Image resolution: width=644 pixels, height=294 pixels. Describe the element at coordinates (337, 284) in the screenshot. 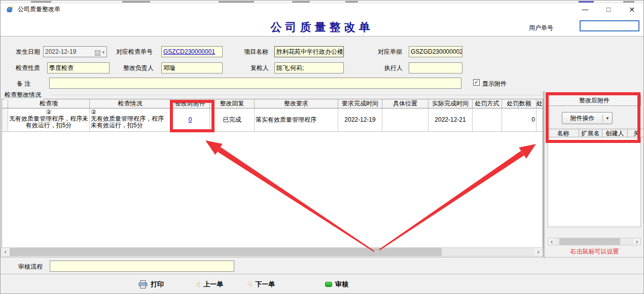

I see `review-button: 审核` at that location.